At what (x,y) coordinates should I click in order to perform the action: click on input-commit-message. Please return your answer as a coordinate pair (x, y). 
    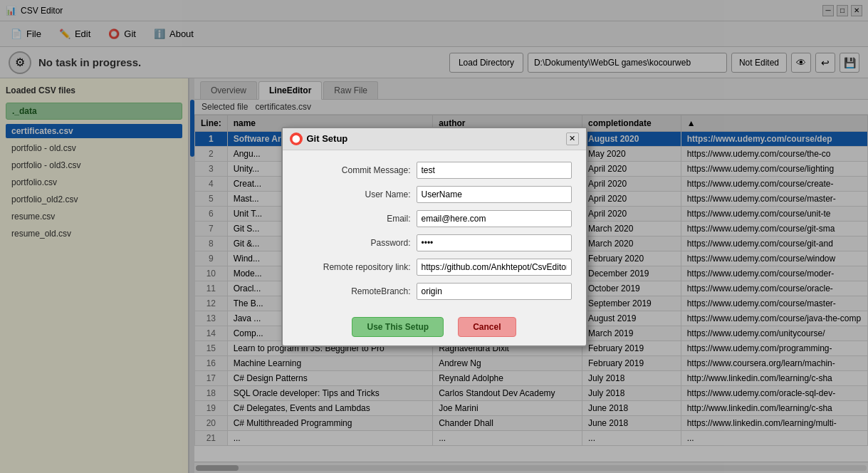
    Looking at the image, I should click on (494, 170).